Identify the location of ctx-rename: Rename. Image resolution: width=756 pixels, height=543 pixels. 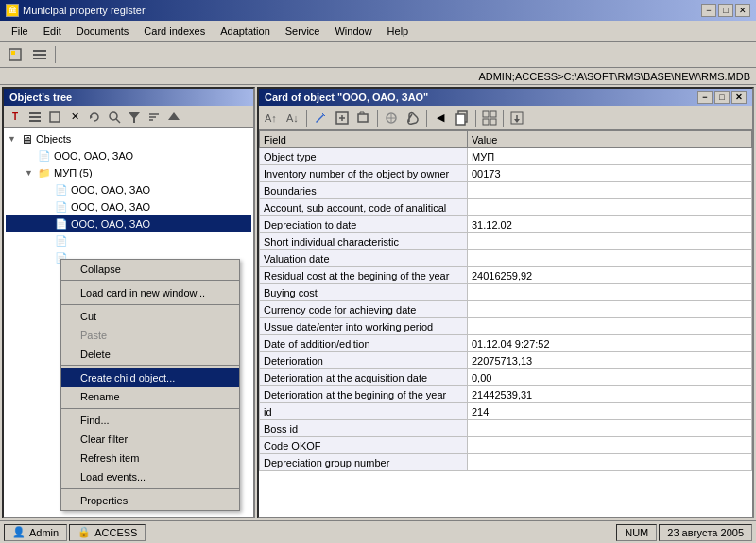
(150, 397).